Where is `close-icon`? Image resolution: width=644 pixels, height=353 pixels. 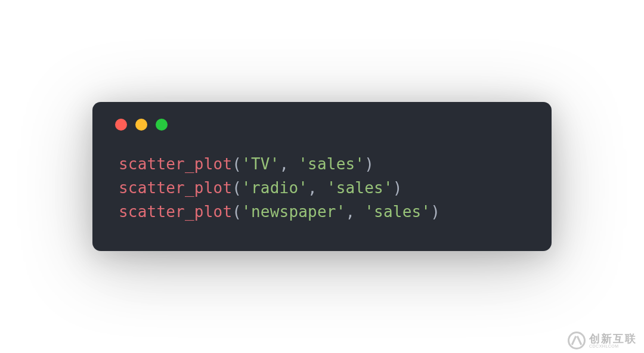
close-icon is located at coordinates (121, 125).